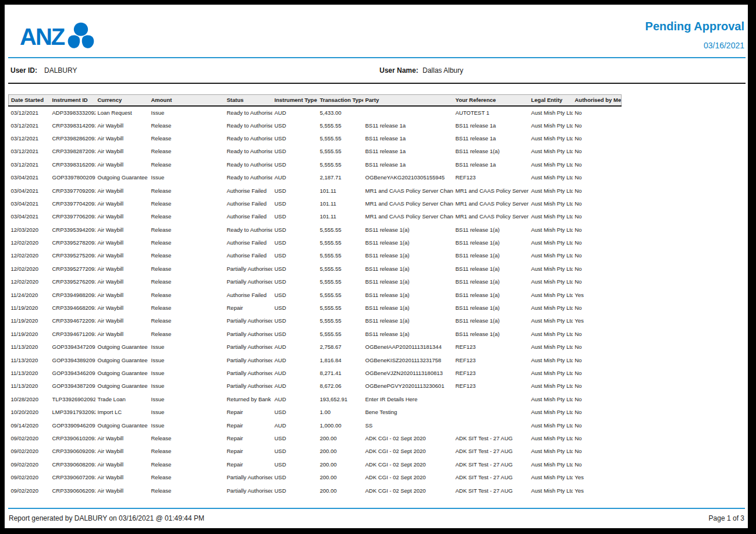  I want to click on table-cell: Authorise Failed, so click(249, 295).